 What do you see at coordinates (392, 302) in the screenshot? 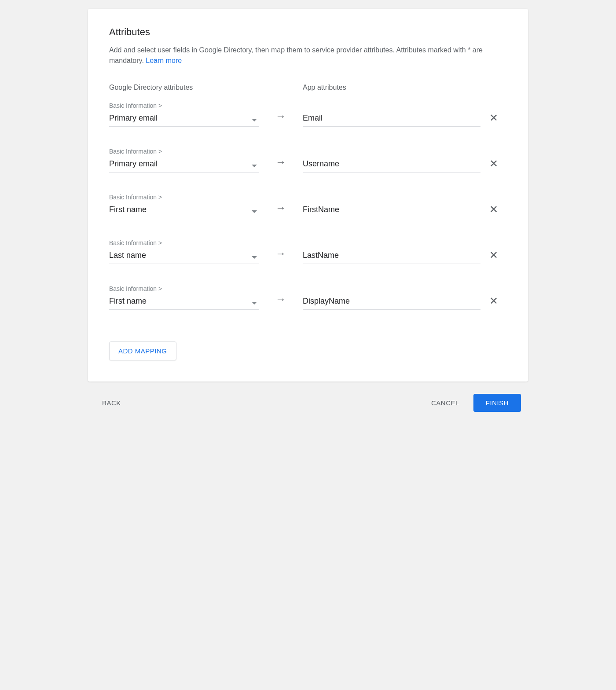
I see `app-attribute-field: DisplayName` at bounding box center [392, 302].